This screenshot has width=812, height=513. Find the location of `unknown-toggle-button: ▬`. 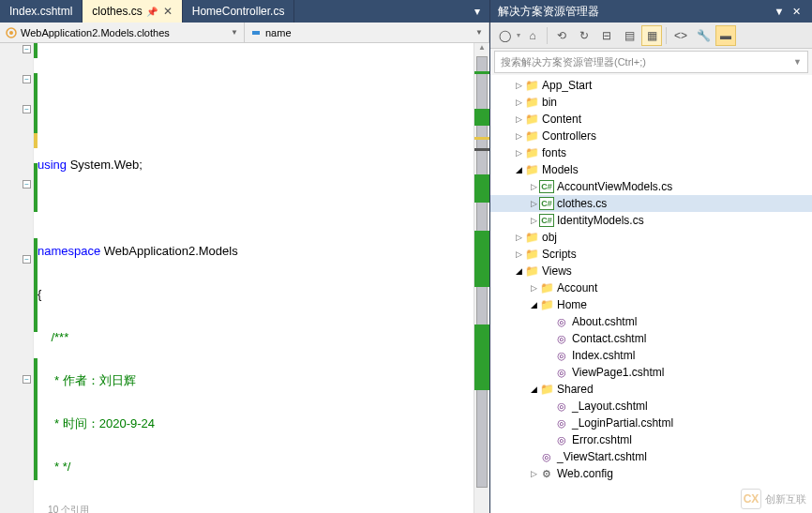

unknown-toggle-button: ▬ is located at coordinates (726, 36).